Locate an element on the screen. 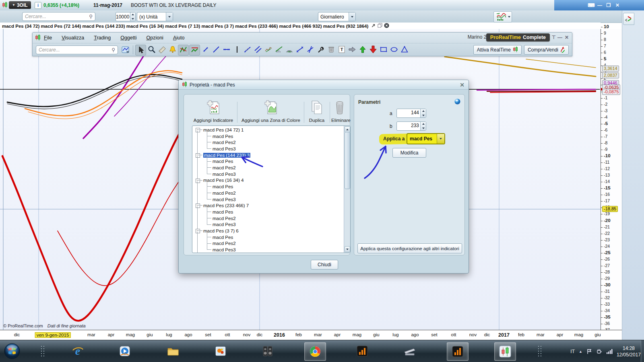 The image size is (644, 362). tool-ellipse-icon is located at coordinates (394, 50).